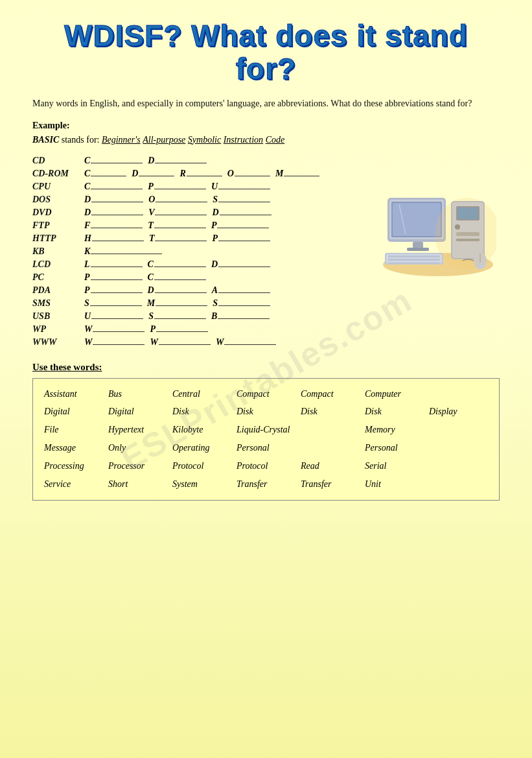  Describe the element at coordinates (202, 430) in the screenshot. I see `word-cell: Kilobyte` at that location.